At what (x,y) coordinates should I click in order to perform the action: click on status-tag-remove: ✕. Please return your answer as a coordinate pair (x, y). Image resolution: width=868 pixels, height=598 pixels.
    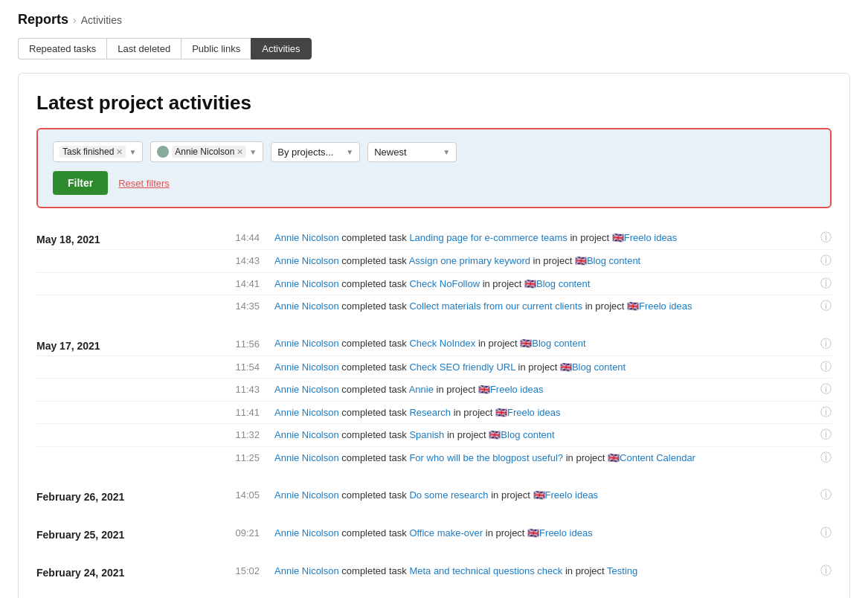
    Looking at the image, I should click on (119, 152).